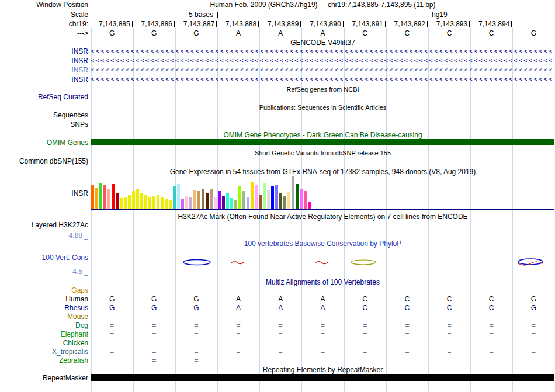  What do you see at coordinates (44, 290) in the screenshot?
I see `species-label-gaps: Gaps` at bounding box center [44, 290].